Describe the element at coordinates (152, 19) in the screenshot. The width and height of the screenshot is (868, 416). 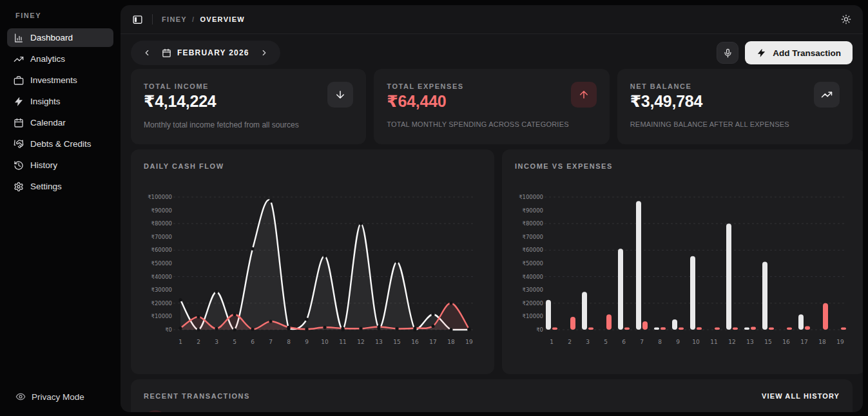
I see `header-divider` at that location.